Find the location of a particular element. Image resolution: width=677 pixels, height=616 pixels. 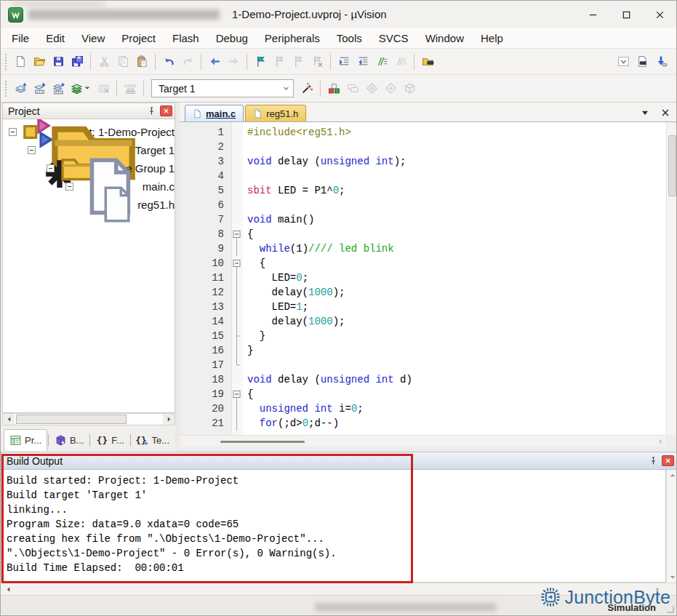

code-line-17: 17 is located at coordinates (423, 365).